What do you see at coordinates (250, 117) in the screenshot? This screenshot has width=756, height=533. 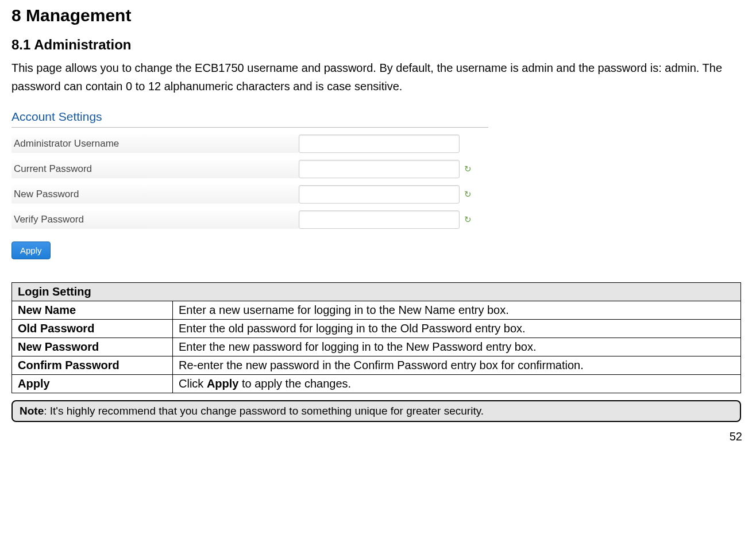 I see `form-title: Account Settings` at bounding box center [250, 117].